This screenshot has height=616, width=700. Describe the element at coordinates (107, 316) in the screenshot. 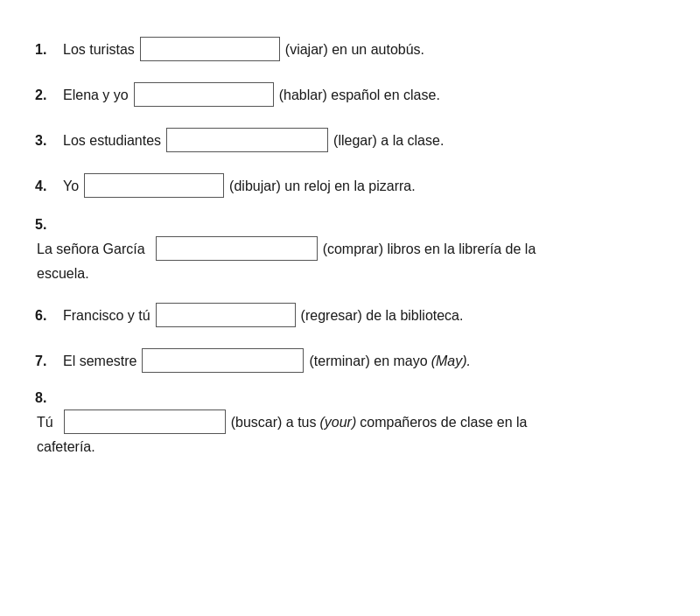

I see `text-before-6: Francisco y tú` at that location.